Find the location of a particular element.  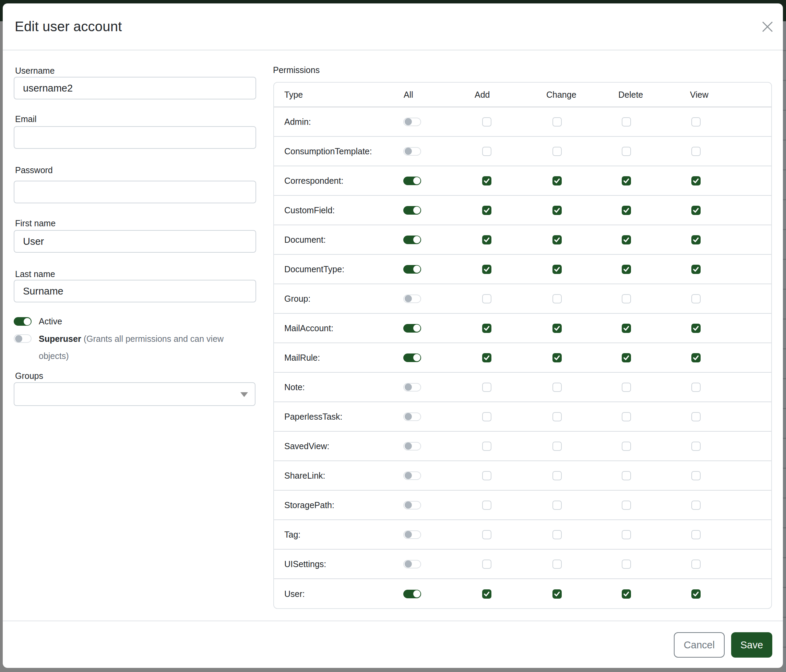

password-input is located at coordinates (135, 192).